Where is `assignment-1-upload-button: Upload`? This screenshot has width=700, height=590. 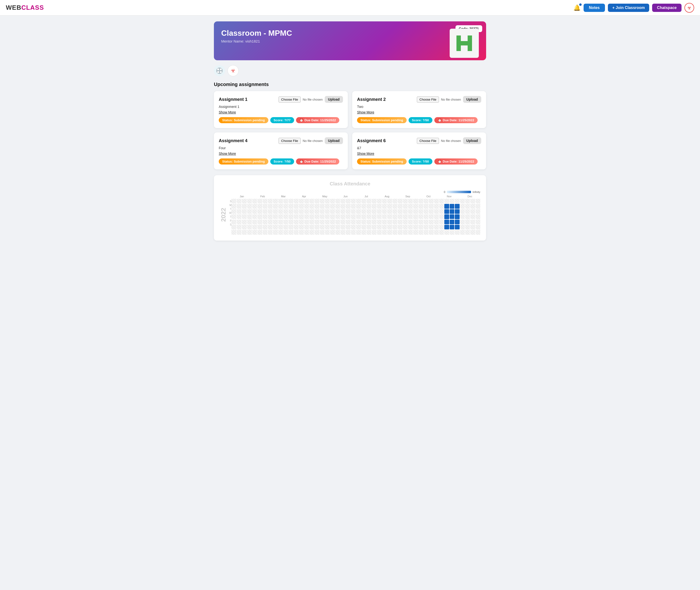
assignment-1-upload-button: Upload is located at coordinates (334, 99).